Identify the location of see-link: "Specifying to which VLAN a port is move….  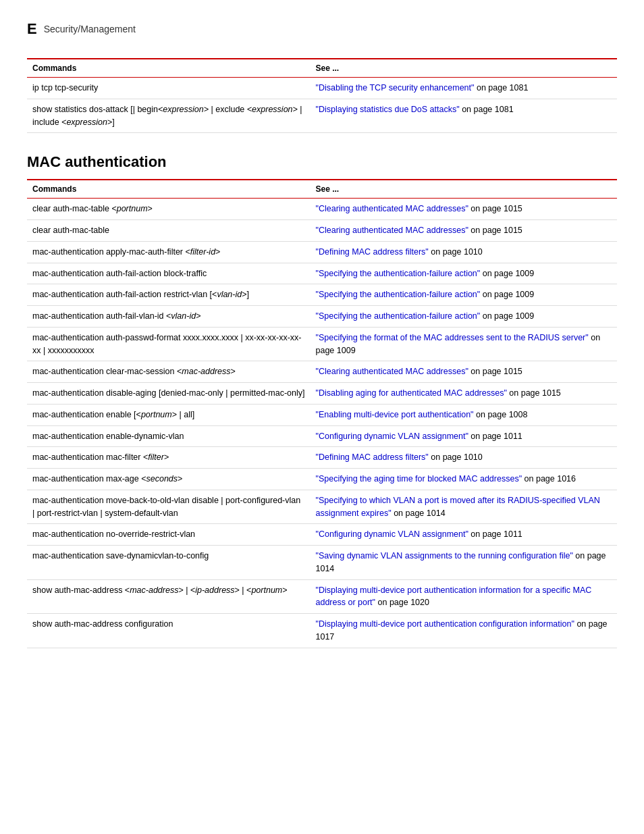
(458, 506).